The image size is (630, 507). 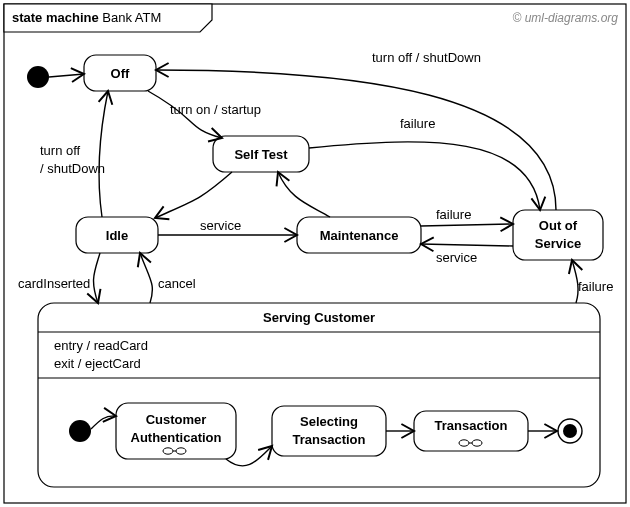 What do you see at coordinates (319, 318) in the screenshot?
I see `state-serving-title: Serving Customer` at bounding box center [319, 318].